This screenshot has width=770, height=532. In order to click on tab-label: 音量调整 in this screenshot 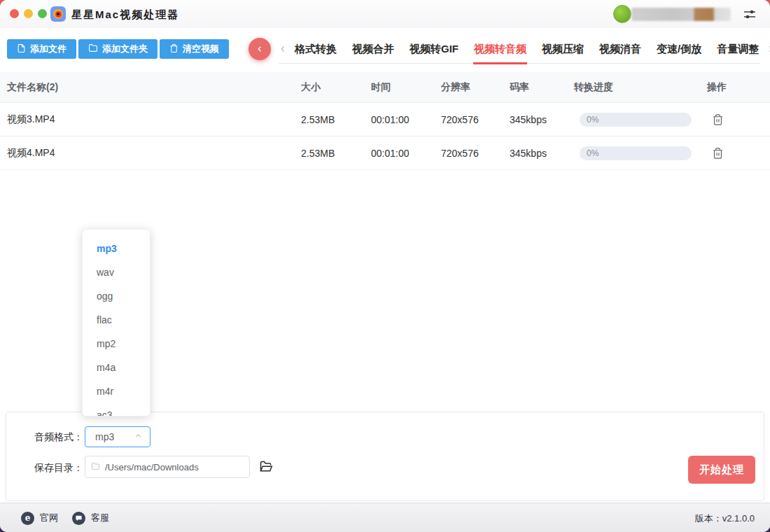, I will do `click(738, 49)`.